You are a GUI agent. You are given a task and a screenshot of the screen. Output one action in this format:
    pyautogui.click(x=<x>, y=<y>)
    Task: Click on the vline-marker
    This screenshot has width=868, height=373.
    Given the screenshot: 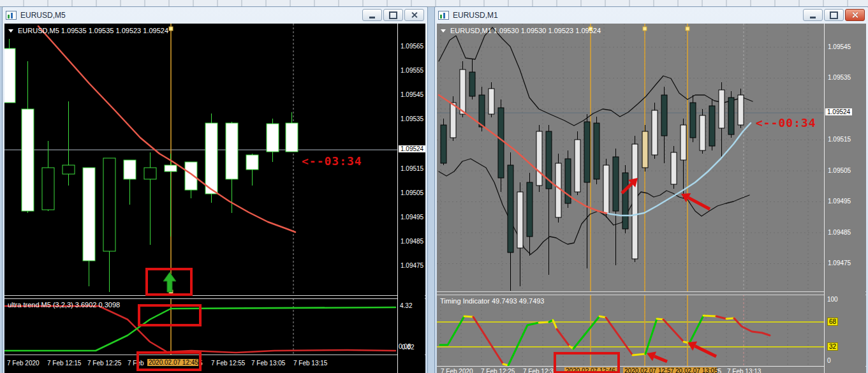 What is the action you would take?
    pyautogui.click(x=645, y=29)
    